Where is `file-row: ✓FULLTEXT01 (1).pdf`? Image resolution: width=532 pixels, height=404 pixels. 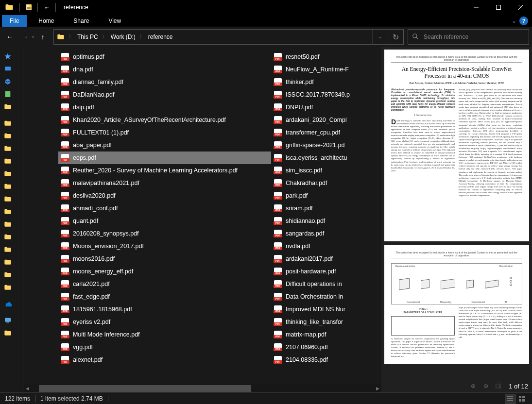
file-row: ✓FULLTEXT01 (1).pdf is located at coordinates (165, 133).